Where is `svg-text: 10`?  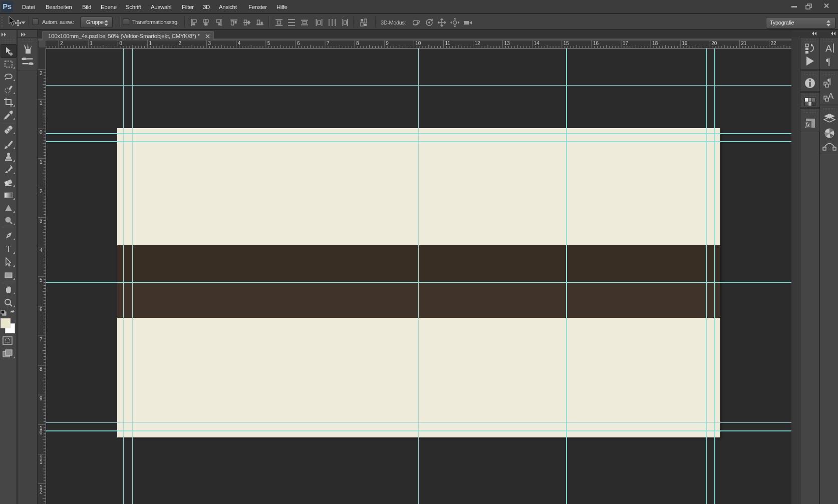 svg-text: 10 is located at coordinates (418, 43).